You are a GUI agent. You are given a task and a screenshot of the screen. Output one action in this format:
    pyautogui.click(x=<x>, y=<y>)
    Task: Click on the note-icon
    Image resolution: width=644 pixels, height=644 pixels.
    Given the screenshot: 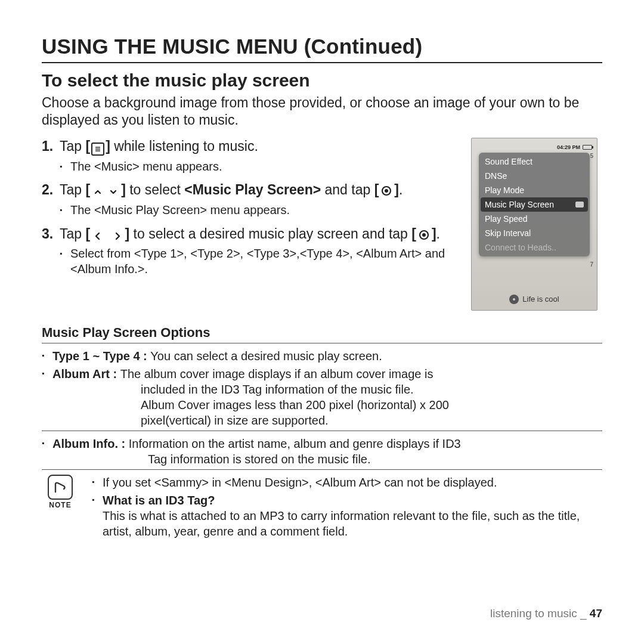 What is the action you would take?
    pyautogui.click(x=60, y=487)
    